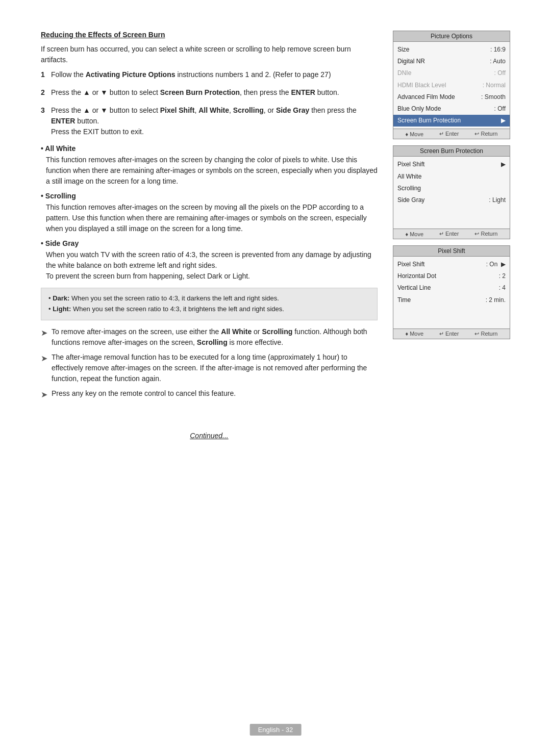 The width and height of the screenshot is (551, 756). What do you see at coordinates (46, 121) in the screenshot?
I see `step-3-num: 3` at bounding box center [46, 121].